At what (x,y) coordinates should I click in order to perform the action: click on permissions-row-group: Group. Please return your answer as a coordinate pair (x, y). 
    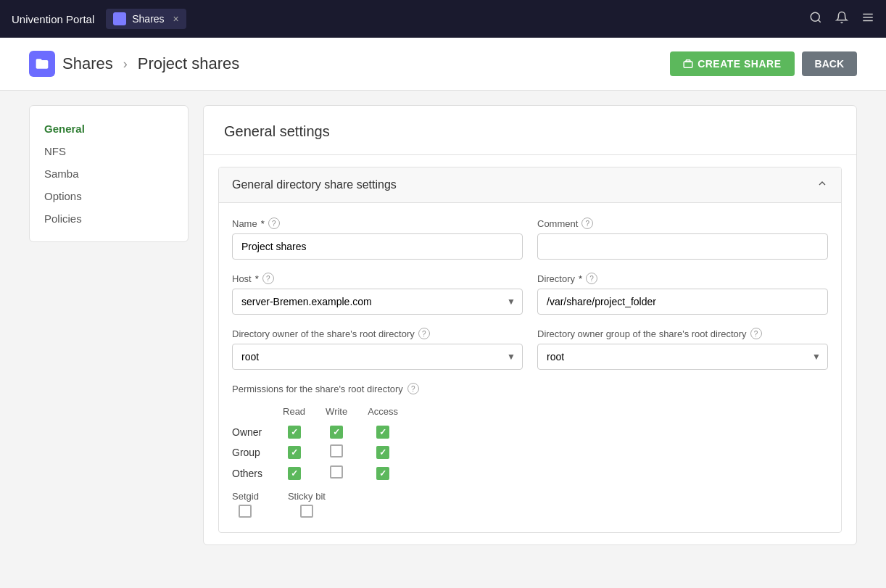
    Looking at the image, I should click on (320, 452).